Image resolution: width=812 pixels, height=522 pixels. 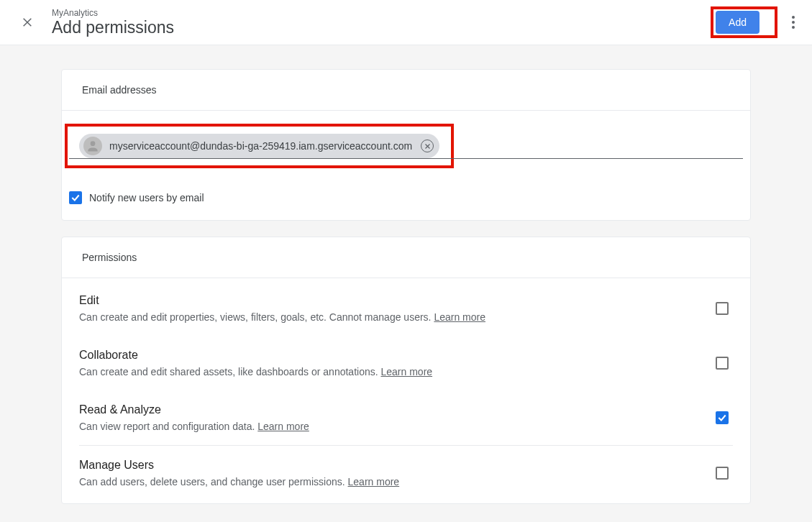 What do you see at coordinates (401, 198) in the screenshot?
I see `notify-row: Notify new users by email` at bounding box center [401, 198].